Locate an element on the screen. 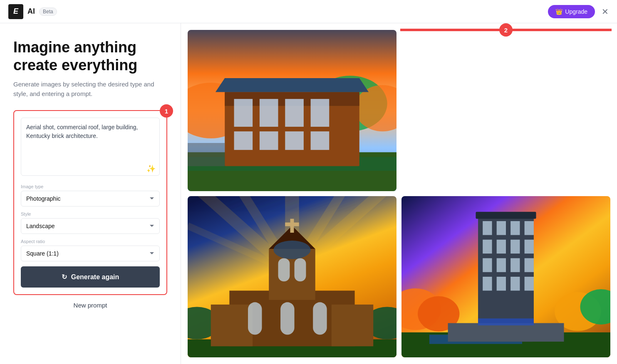 This screenshot has height=364, width=617. style-select: Landscape Portrait Abstract Vintage Mode… is located at coordinates (90, 226).